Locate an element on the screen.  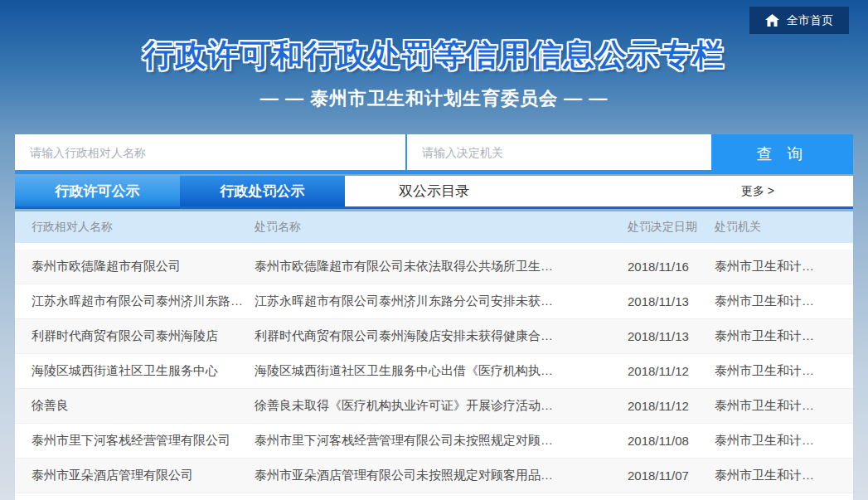
table-row: 泰州市亚朵酒店管理有限公司 泰州市亚朵酒店管理有限公司未按照规定对顾客用品… 2… is located at coordinates (434, 476).